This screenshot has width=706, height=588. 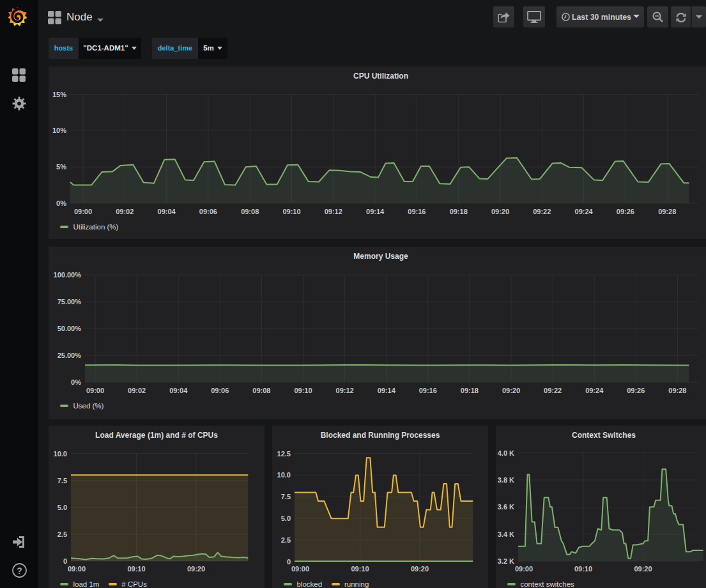 What do you see at coordinates (70, 329) in the screenshot?
I see `svg-text: 50.00%` at bounding box center [70, 329].